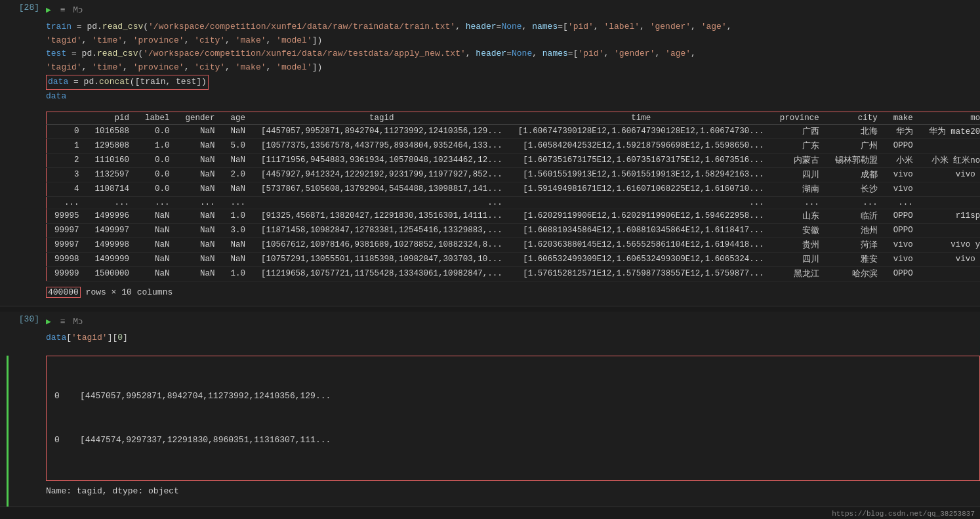  Describe the element at coordinates (113, 146) in the screenshot. I see `data-col: 1295808` at that location.